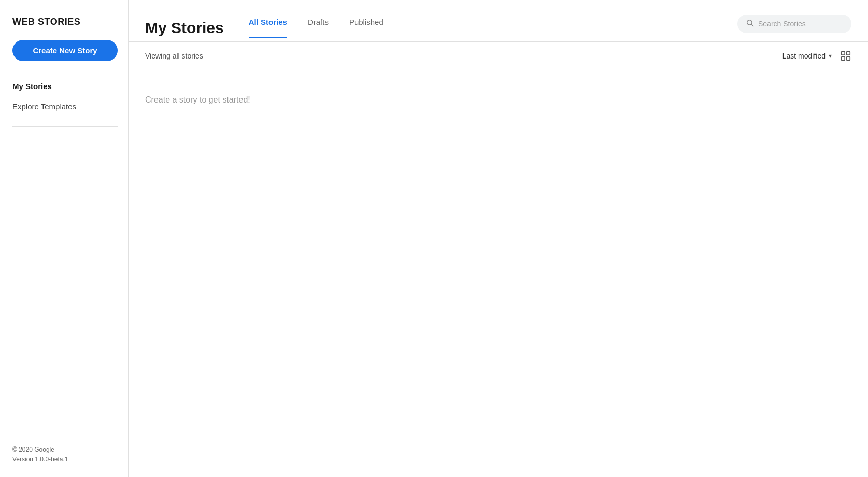 This screenshot has height=477, width=868. I want to click on version-text: Version 1.0.0-beta.1, so click(65, 460).